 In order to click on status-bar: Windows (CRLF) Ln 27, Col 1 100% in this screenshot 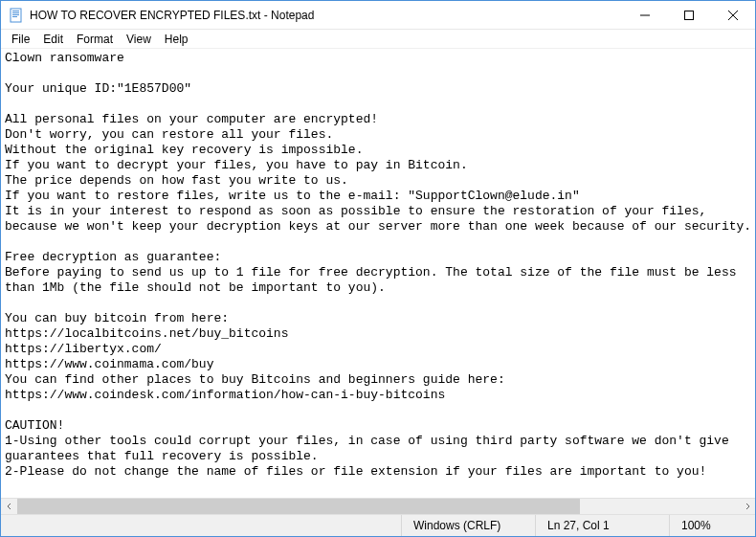, I will do `click(378, 525)`.